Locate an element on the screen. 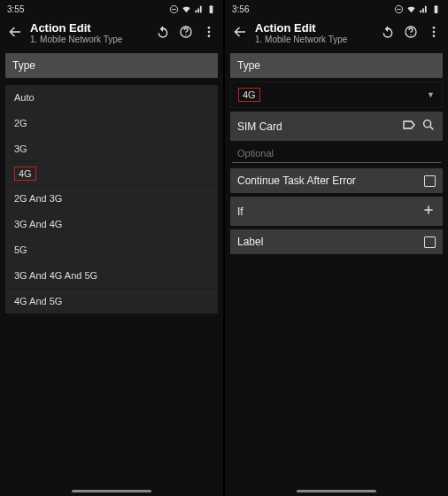  type-option: 3G And 4G And 5G is located at coordinates (112, 275).